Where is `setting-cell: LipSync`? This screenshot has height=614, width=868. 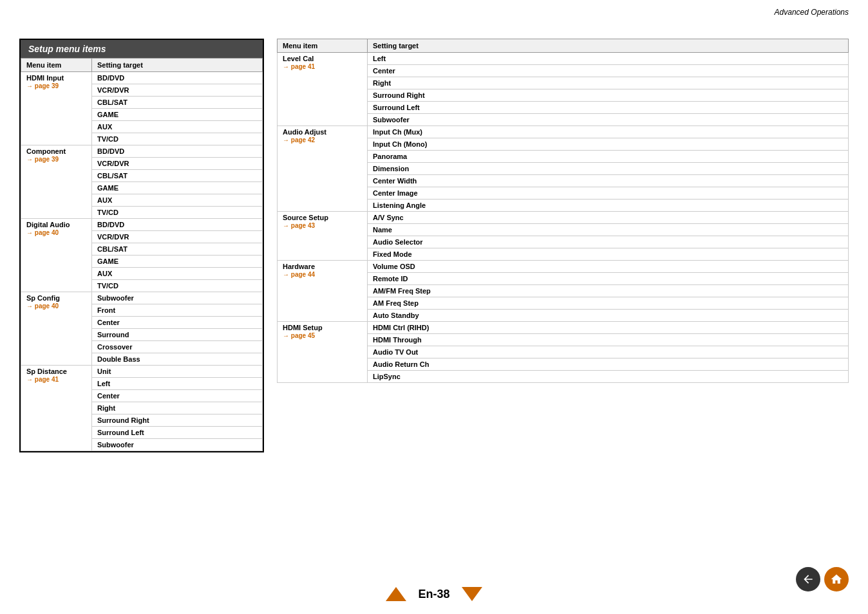 setting-cell: LipSync is located at coordinates (608, 377).